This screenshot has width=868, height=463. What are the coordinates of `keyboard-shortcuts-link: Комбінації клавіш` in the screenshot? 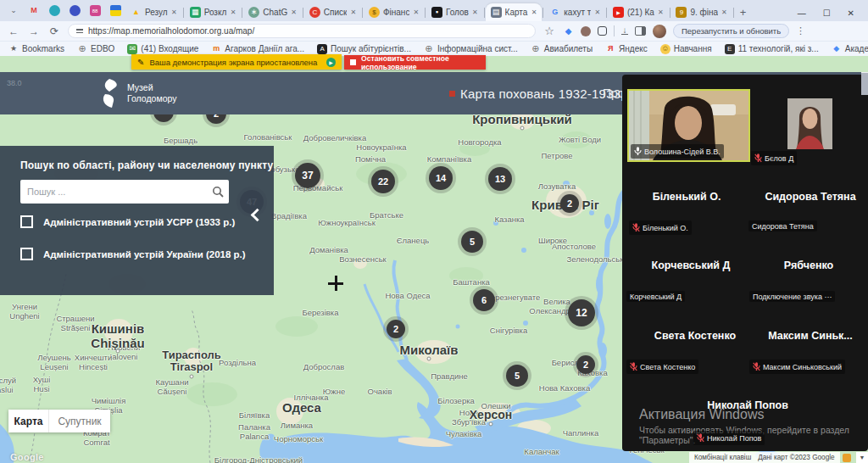 It's located at (722, 458).